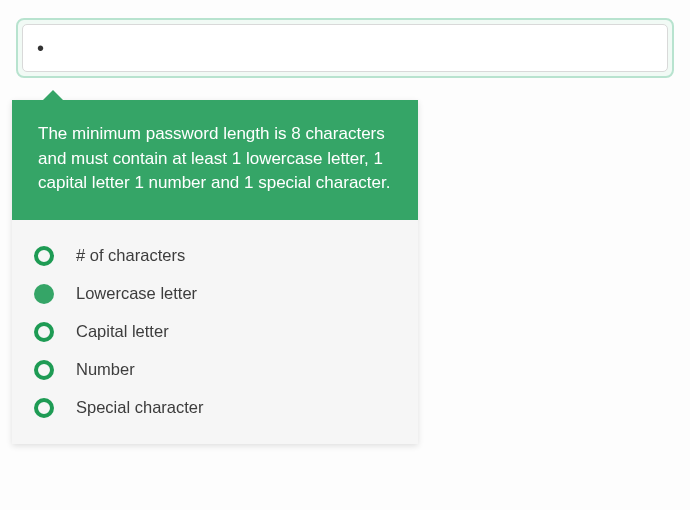 The height and width of the screenshot is (510, 690). I want to click on tooltip-arrow-icon, so click(53, 96).